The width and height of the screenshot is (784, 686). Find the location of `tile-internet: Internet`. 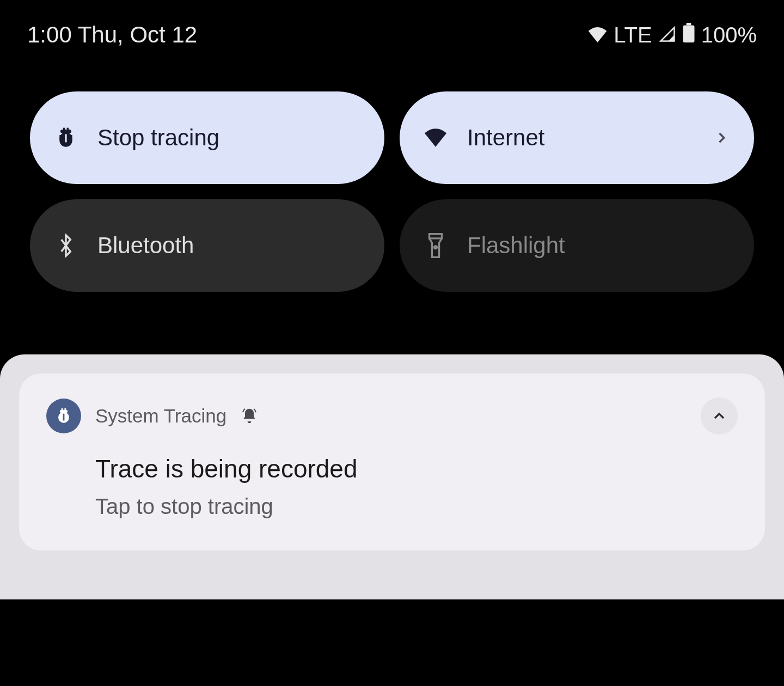

tile-internet: Internet is located at coordinates (577, 138).